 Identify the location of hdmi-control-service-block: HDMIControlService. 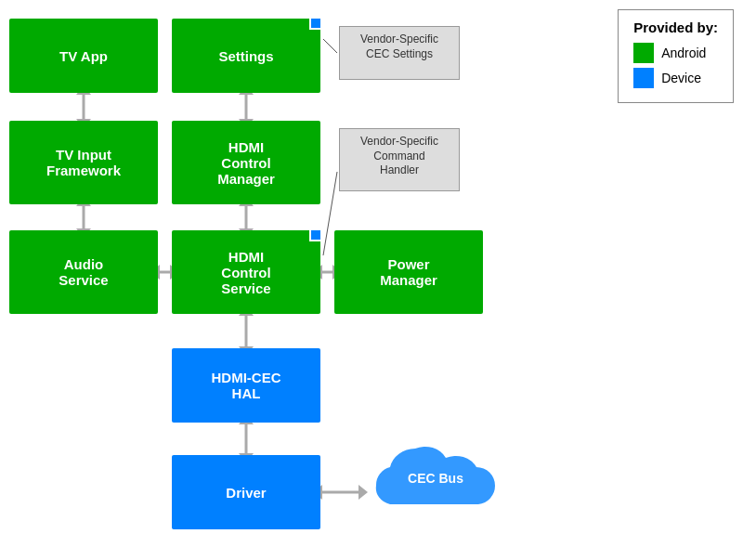
(246, 272).